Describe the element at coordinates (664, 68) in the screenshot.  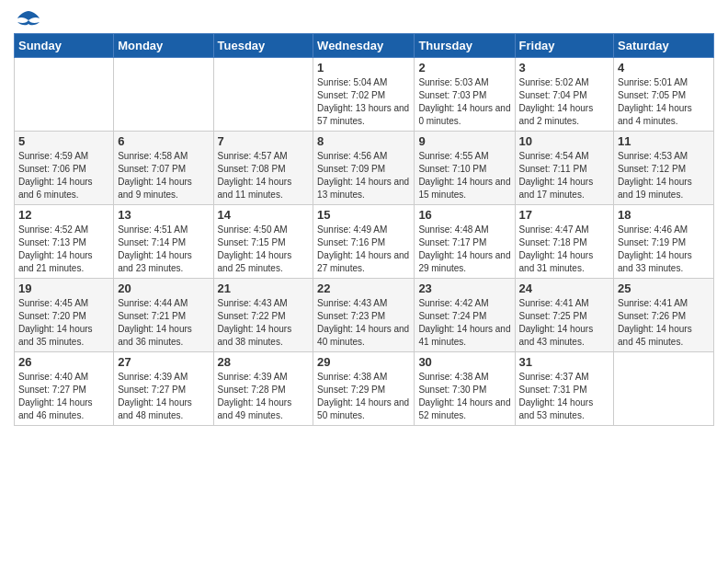
I see `day-number: 4` at that location.